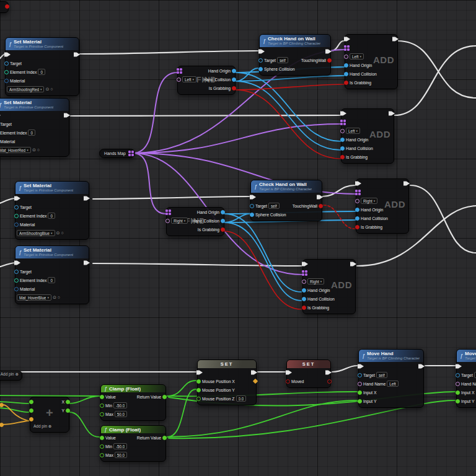 Image resolution: width=476 pixels, height=476 pixels. What do you see at coordinates (11, 374) in the screenshot?
I see `add-pin-button: Add pin ⊕` at bounding box center [11, 374].